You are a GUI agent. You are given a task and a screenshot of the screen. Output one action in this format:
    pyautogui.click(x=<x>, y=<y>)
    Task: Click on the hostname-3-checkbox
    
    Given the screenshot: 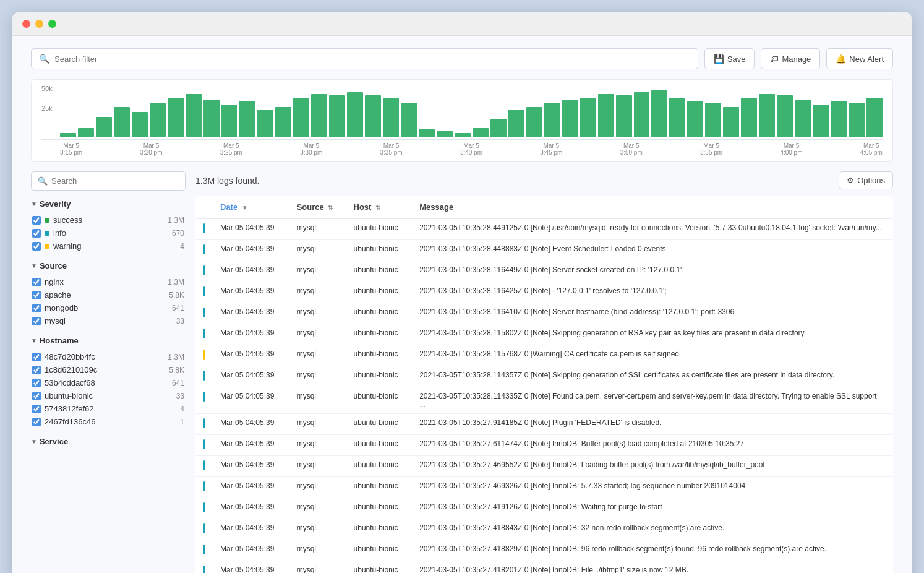 What is the action you would take?
    pyautogui.click(x=36, y=396)
    